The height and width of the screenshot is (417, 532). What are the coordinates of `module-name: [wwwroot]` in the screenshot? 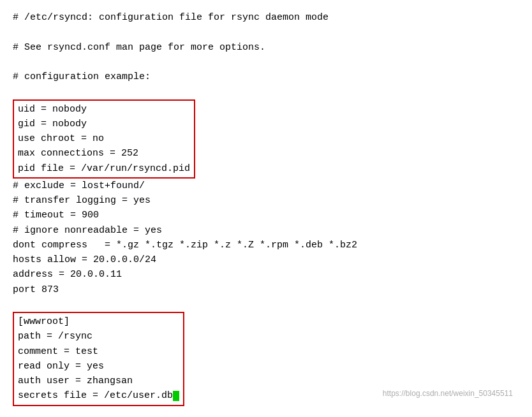 It's located at (98, 321).